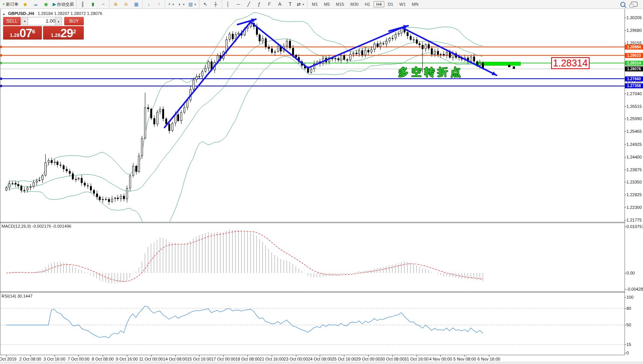 This screenshot has height=364, width=643. I want to click on fibonacci-icon: ƒ, so click(259, 5).